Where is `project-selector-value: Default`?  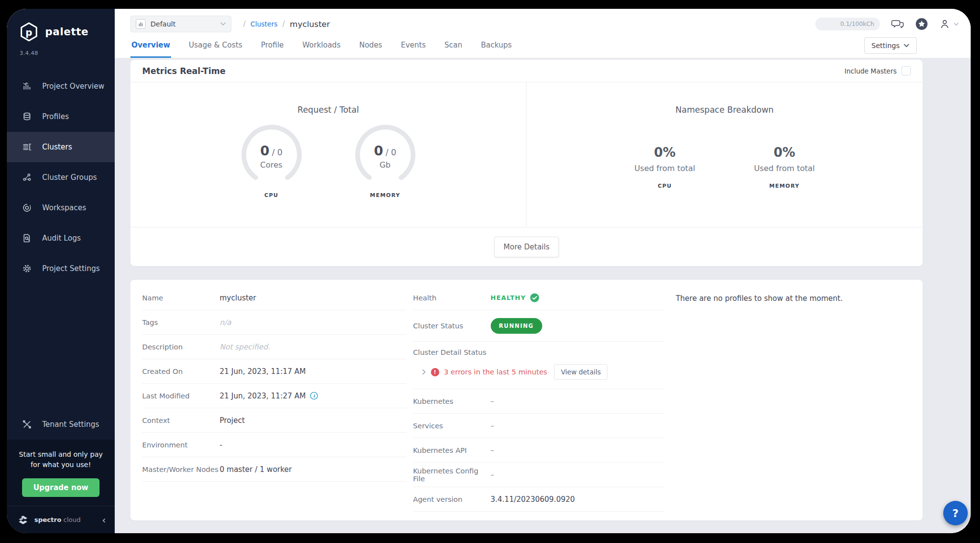 project-selector-value: Default is located at coordinates (183, 24).